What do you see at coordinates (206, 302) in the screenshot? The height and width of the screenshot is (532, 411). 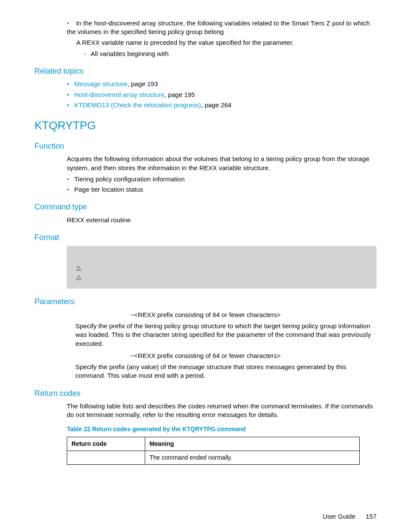 I see `parameters-heading: Parameters` at bounding box center [206, 302].